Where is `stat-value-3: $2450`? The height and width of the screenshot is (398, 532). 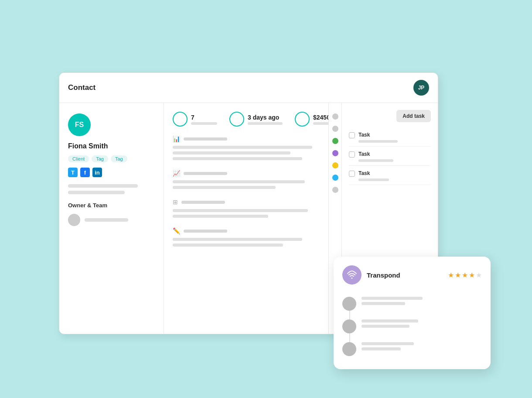 stat-value-3: $2450 is located at coordinates (321, 117).